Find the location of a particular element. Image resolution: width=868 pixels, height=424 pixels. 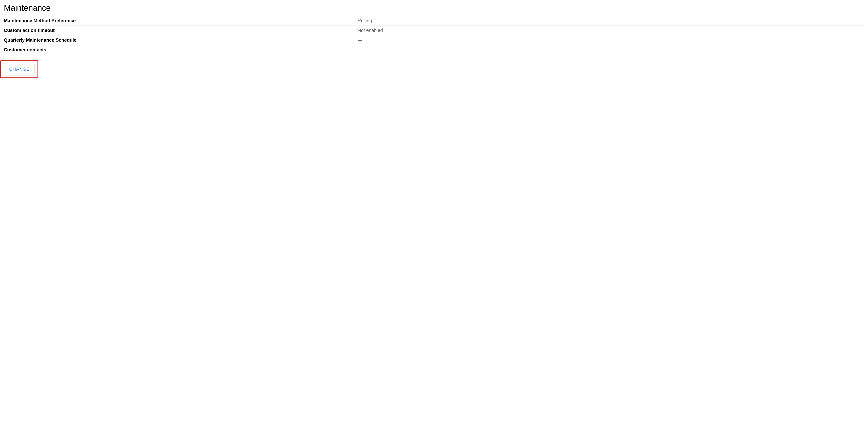

detail-label-custom-action-timeout: Custom action timeout is located at coordinates (180, 30).